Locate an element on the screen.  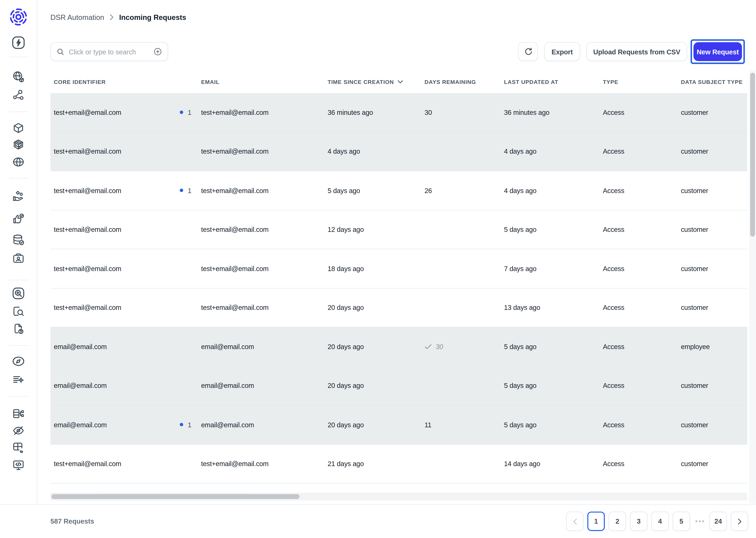
total-requests-count: 587 Requests is located at coordinates (72, 521).